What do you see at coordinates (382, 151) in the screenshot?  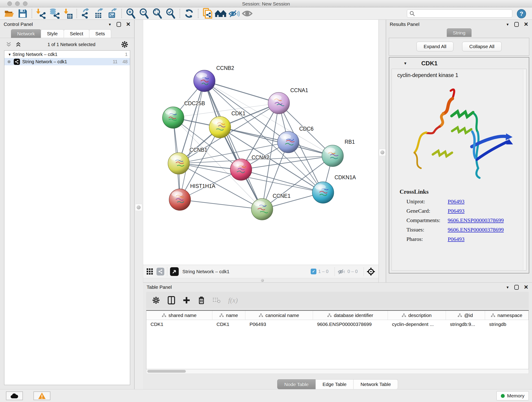 I see `right-splitter` at bounding box center [382, 151].